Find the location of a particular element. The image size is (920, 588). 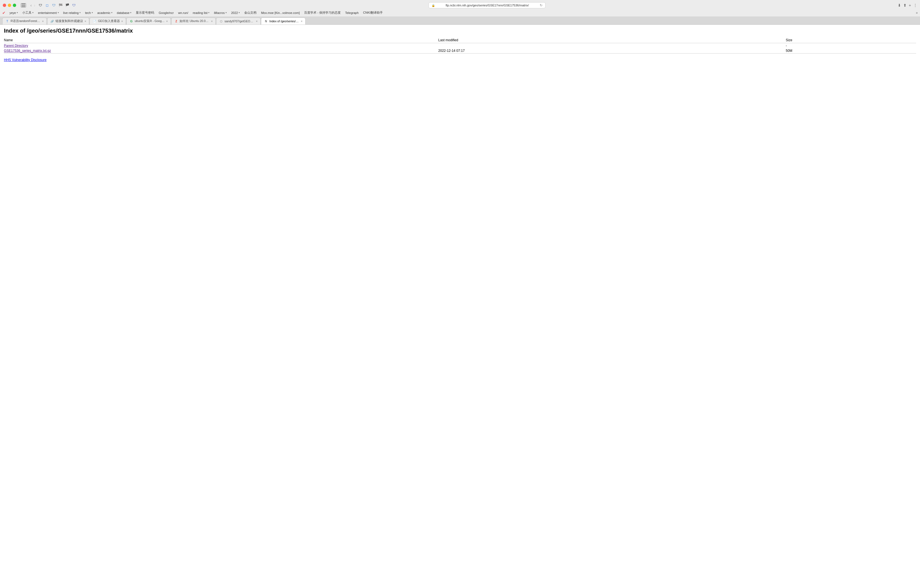

window-controls is located at coordinates (9, 5).